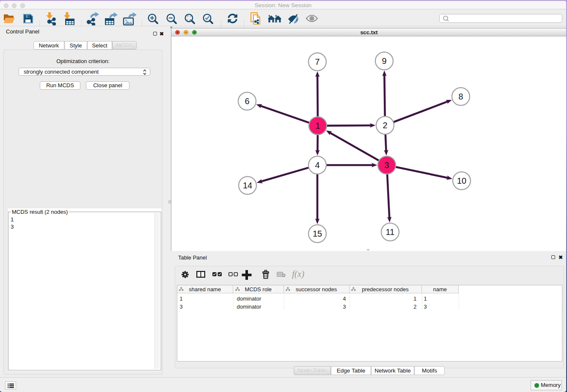  Describe the element at coordinates (462, 181) in the screenshot. I see `svg-text: 10` at that location.